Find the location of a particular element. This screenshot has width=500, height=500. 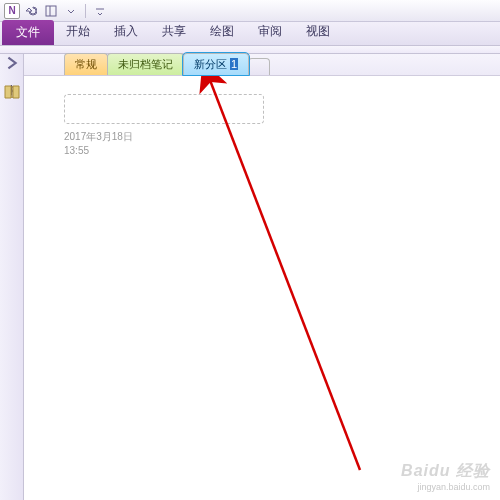

notebook-nav-rail: 个人 is located at coordinates (12, 277).